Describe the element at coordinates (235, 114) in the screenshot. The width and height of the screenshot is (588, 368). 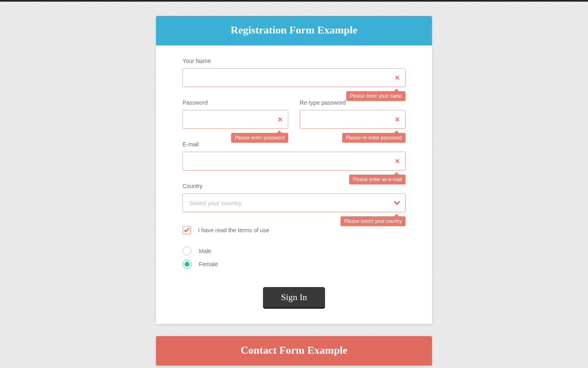
I see `password-group: Password Please enter password` at that location.